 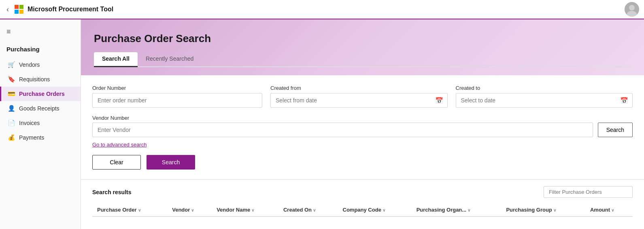 What do you see at coordinates (359, 100) in the screenshot?
I see `created-from-input-wrap: 📅` at bounding box center [359, 100].